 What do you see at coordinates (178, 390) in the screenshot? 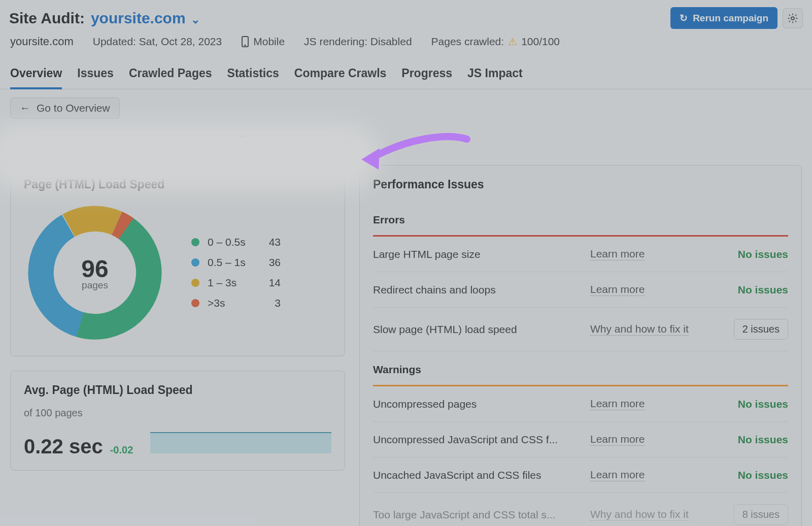
I see `avg-title: Avg. Page (HTML) Load Speed` at bounding box center [178, 390].